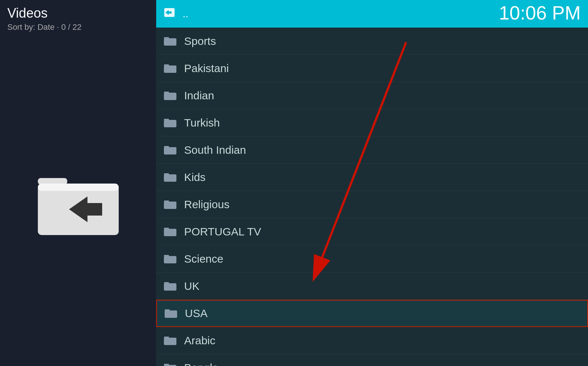 The image size is (588, 366). I want to click on folder-icon-arabic, so click(170, 341).